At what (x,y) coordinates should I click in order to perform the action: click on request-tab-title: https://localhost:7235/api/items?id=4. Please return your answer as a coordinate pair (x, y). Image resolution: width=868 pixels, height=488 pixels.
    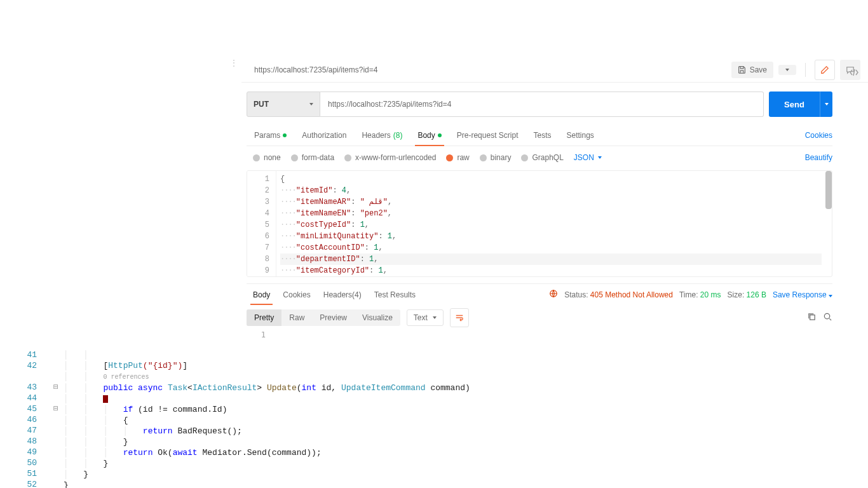
    Looking at the image, I should click on (491, 70).